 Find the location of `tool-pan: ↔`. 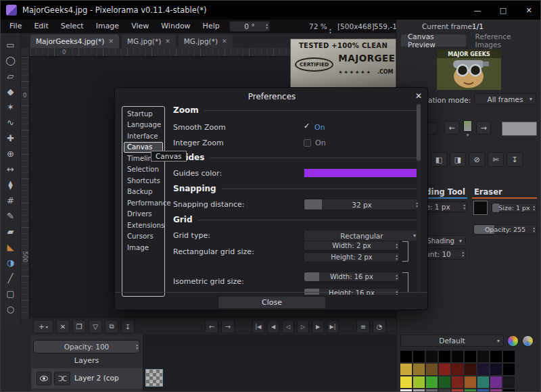

tool-pan: ↔ is located at coordinates (11, 169).